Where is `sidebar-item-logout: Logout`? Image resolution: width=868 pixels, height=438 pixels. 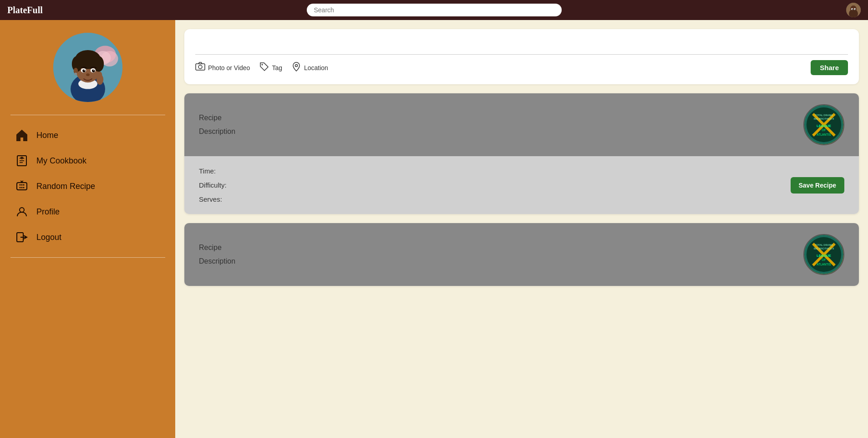 sidebar-item-logout: Logout is located at coordinates (87, 237).